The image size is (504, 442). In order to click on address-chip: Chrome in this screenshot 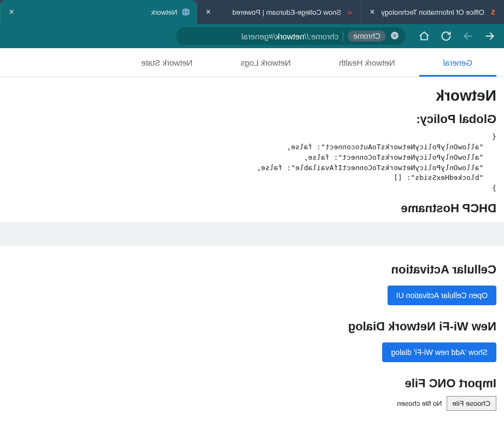, I will do `click(367, 36)`.